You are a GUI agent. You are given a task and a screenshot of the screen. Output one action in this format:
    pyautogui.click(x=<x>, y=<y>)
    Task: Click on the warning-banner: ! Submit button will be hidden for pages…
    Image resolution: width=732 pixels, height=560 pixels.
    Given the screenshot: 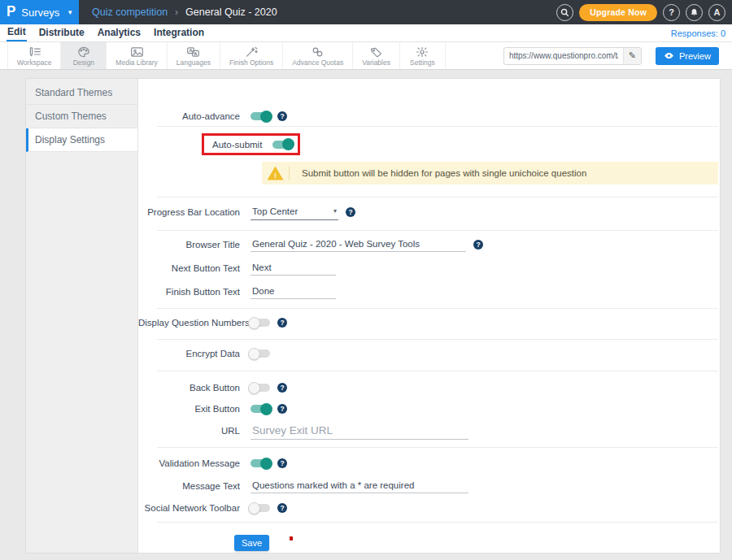 What is the action you would take?
    pyautogui.click(x=490, y=173)
    